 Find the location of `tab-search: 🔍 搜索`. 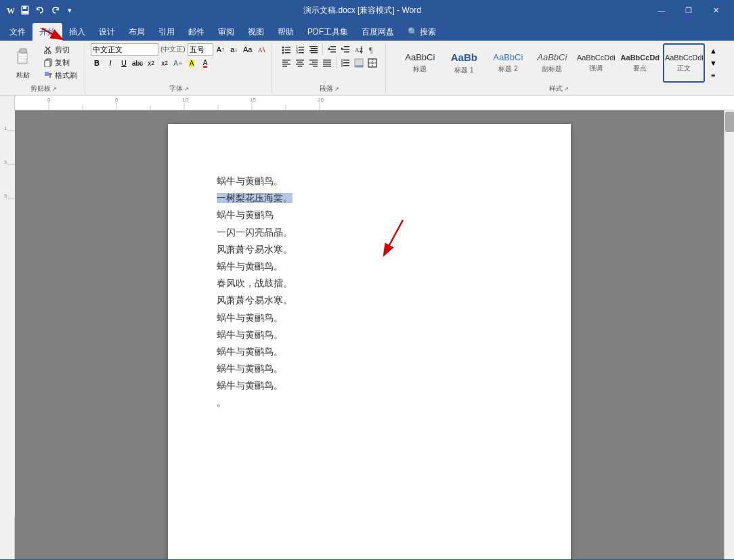

tab-search: 🔍 搜索 is located at coordinates (422, 32).